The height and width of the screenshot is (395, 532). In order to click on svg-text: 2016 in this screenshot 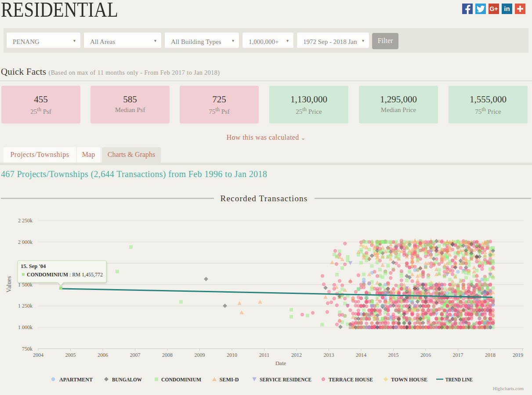, I will do `click(426, 355)`.